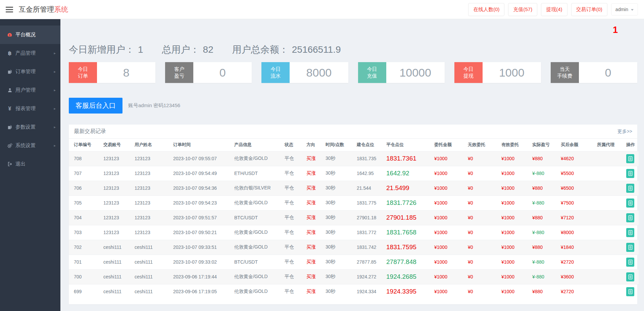 The width and height of the screenshot is (644, 311). Describe the element at coordinates (415, 73) in the screenshot. I see `stat-card-value: 10000` at that location.